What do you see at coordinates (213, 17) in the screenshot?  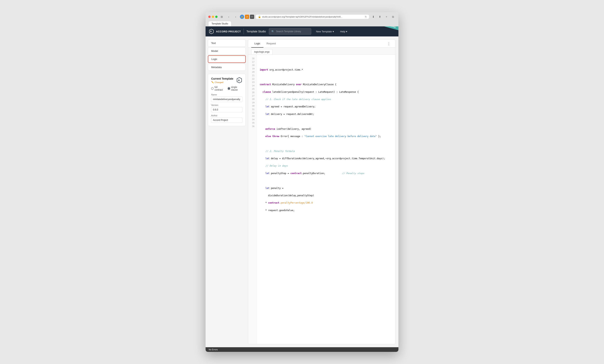 I see `minimize-button` at bounding box center [213, 17].